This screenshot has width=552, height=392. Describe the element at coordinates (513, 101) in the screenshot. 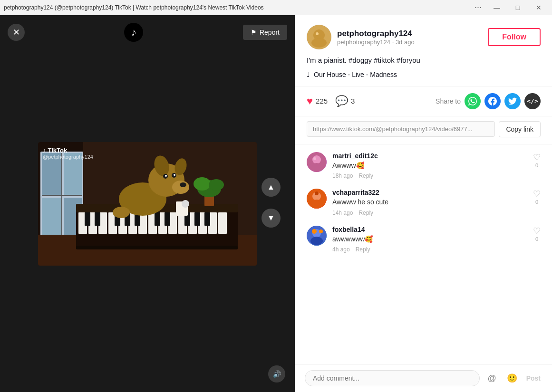

I see `share-twitter-button` at that location.